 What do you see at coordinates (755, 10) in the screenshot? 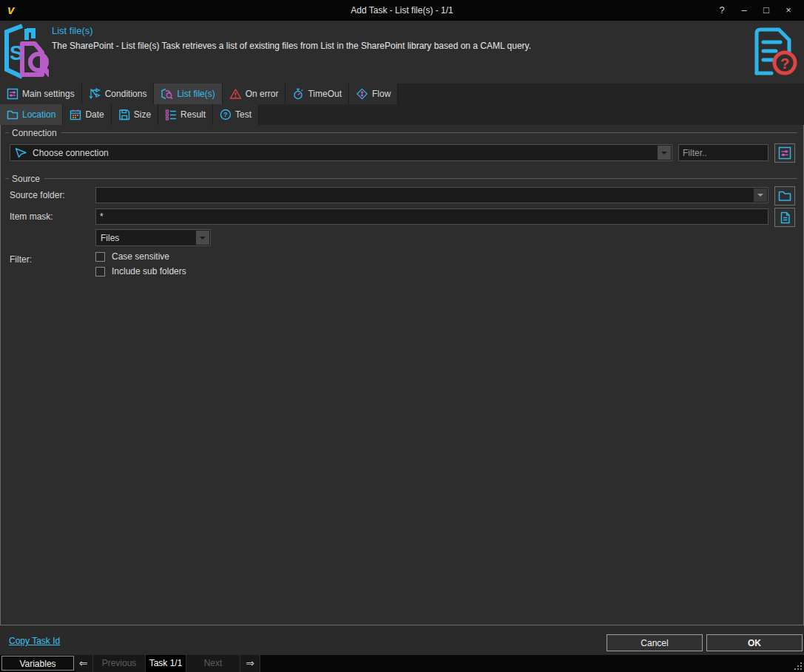
I see `window-controls: ? – □ ×` at bounding box center [755, 10].